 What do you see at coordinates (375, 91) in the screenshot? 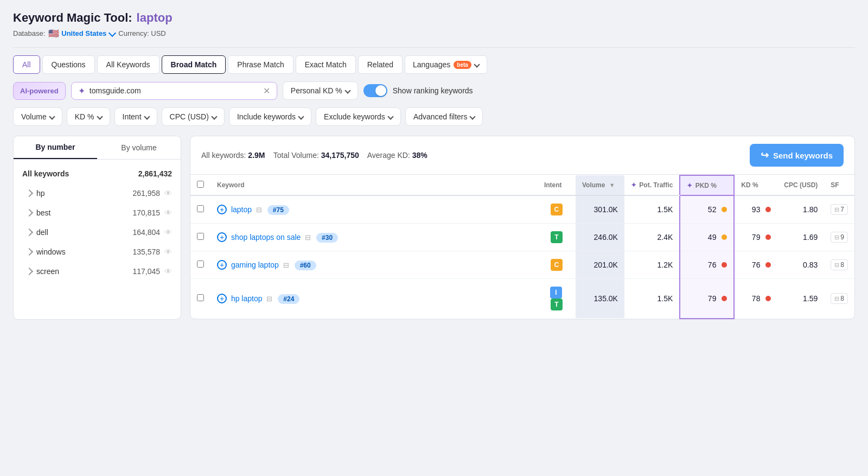
I see `show-ranking-toggle` at bounding box center [375, 91].